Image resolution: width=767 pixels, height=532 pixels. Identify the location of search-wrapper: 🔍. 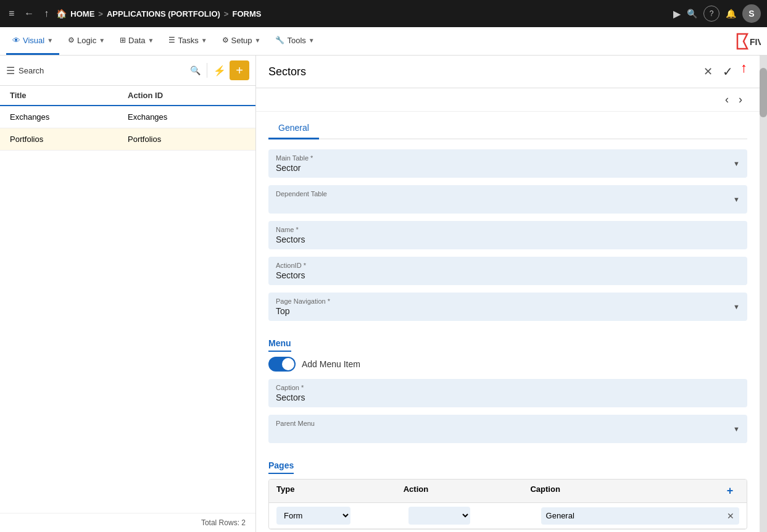
(110, 70).